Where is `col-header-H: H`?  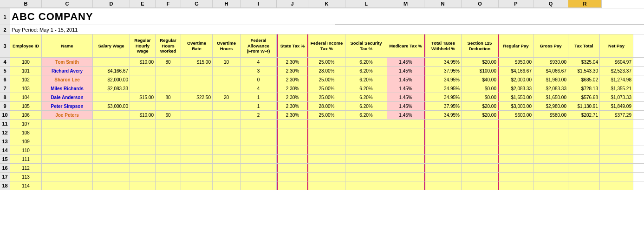 col-header-H: H is located at coordinates (227, 4).